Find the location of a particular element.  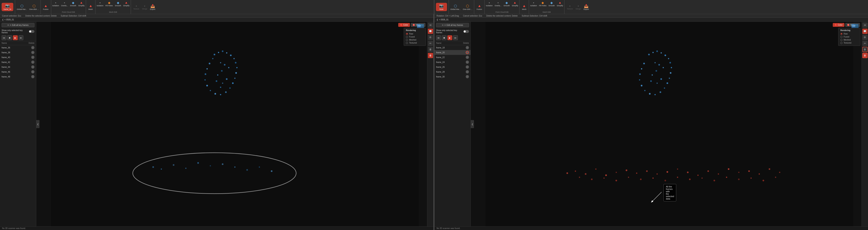

rendering-textured-p2: Textured is located at coordinates (849, 43).